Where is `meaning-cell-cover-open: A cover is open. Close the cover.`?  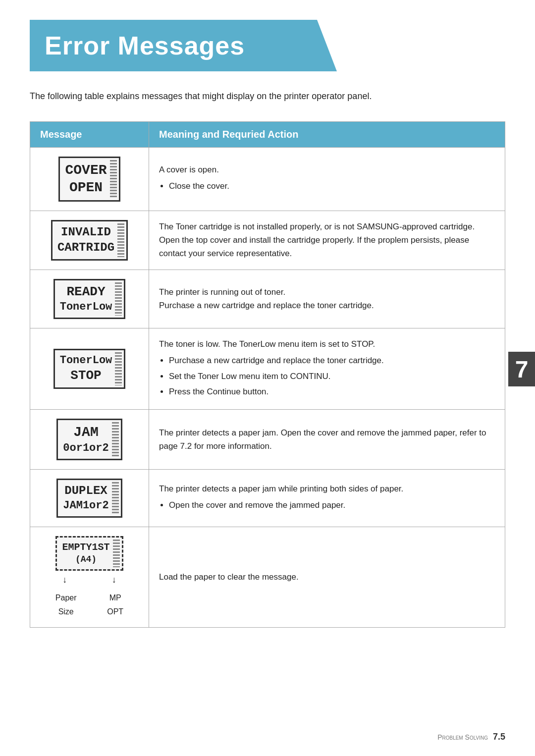
meaning-cell-cover-open: A cover is open. Close the cover. is located at coordinates (327, 179).